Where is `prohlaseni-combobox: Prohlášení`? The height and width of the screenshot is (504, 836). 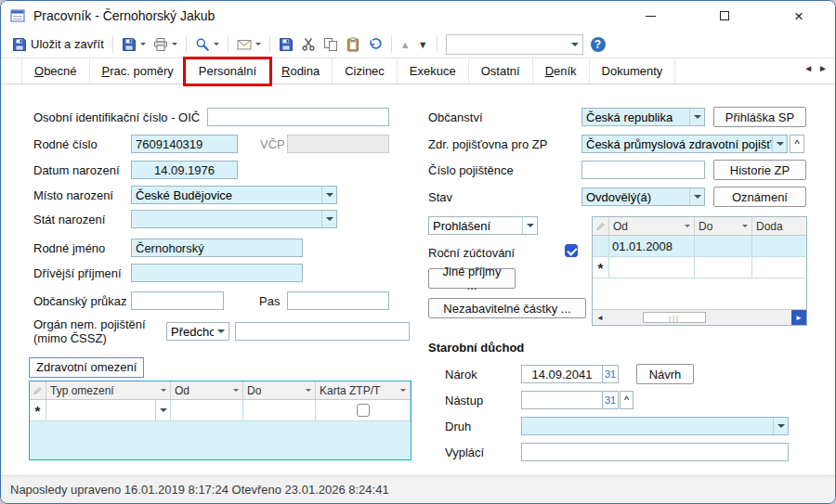
prohlaseni-combobox: Prohlášení is located at coordinates (483, 226).